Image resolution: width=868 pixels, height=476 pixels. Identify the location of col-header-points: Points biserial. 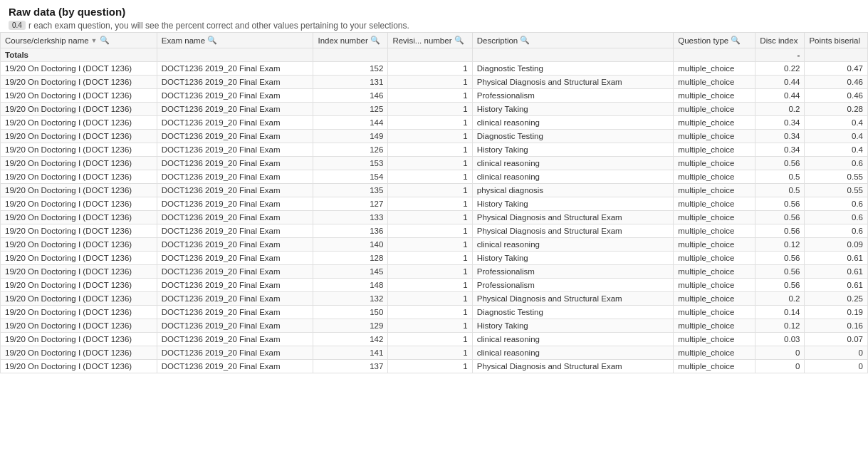
(836, 41).